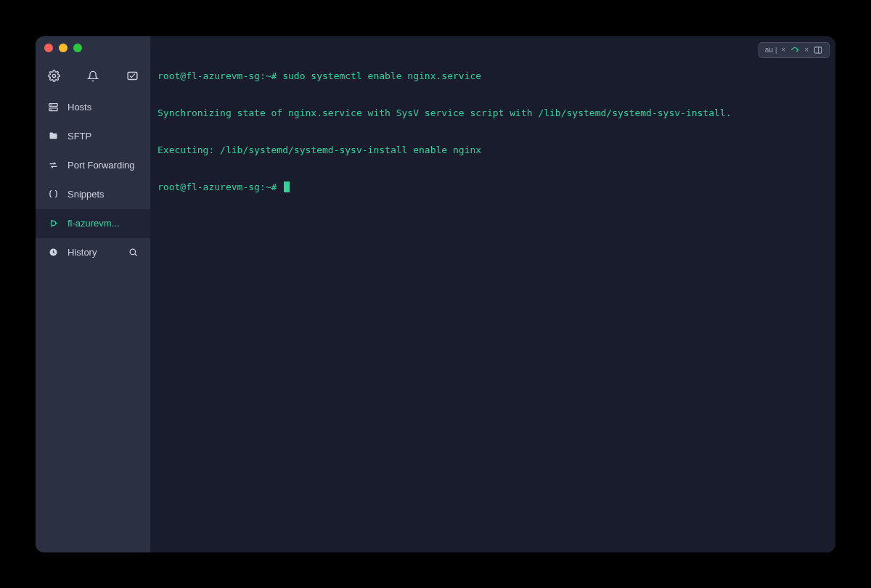 This screenshot has width=871, height=588. I want to click on clock-icon, so click(53, 253).